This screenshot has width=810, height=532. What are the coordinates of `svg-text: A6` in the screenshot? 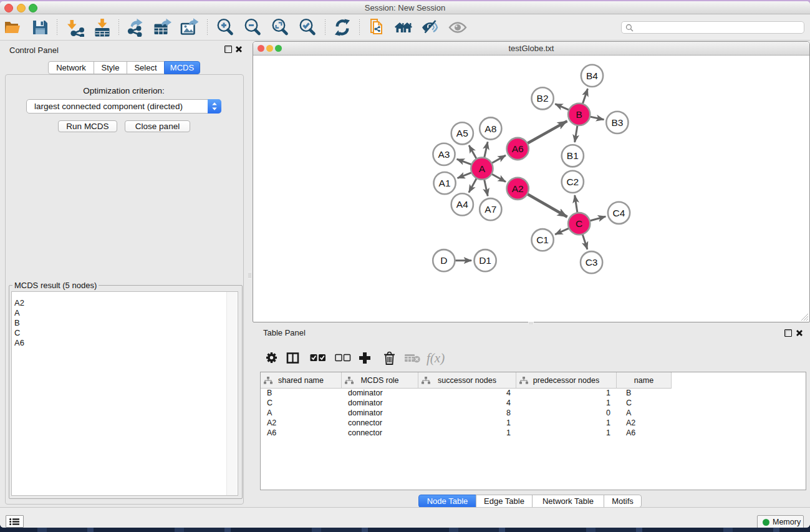 It's located at (518, 148).